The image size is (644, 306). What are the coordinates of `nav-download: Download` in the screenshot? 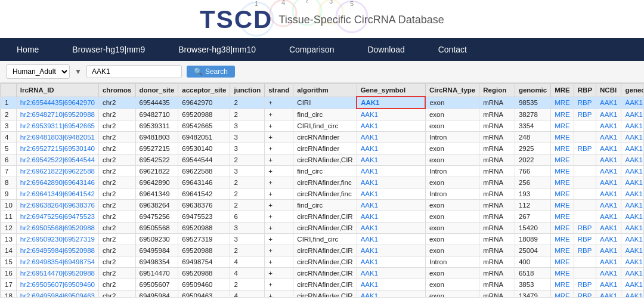 It's located at (386, 50).